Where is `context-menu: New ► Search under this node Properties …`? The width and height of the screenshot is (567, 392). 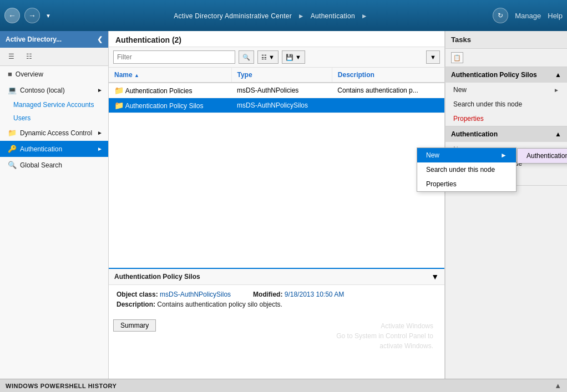 context-menu: New ► Search under this node Properties … is located at coordinates (467, 170).